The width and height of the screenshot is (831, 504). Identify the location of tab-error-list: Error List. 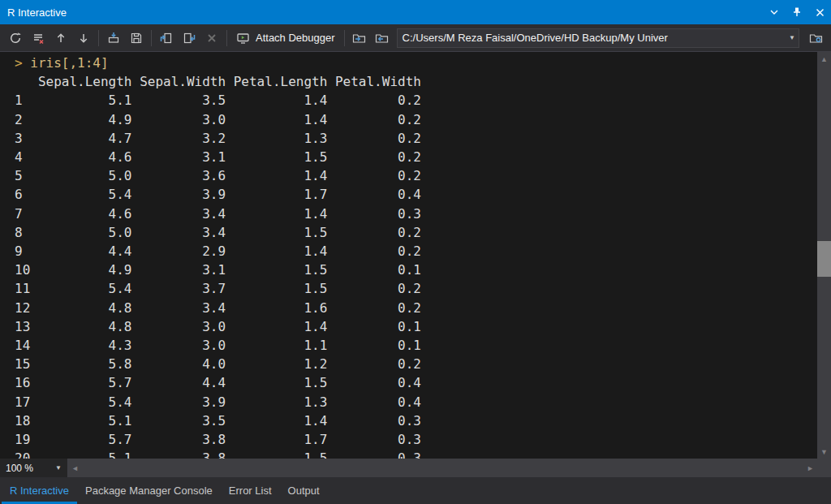
(250, 490).